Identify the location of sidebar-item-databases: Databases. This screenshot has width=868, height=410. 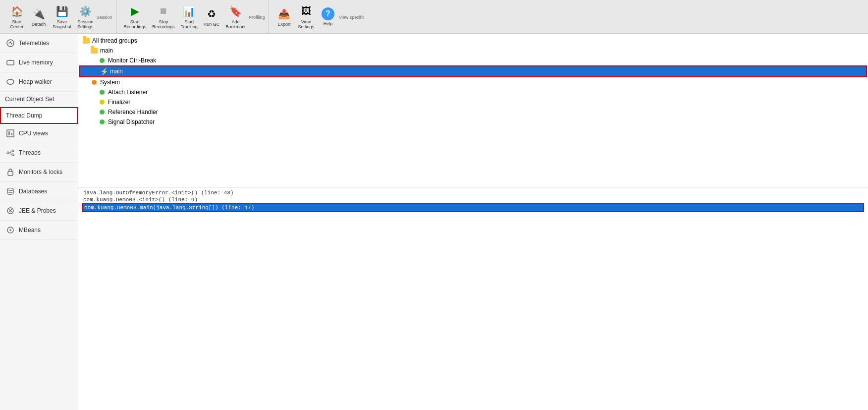
(39, 191).